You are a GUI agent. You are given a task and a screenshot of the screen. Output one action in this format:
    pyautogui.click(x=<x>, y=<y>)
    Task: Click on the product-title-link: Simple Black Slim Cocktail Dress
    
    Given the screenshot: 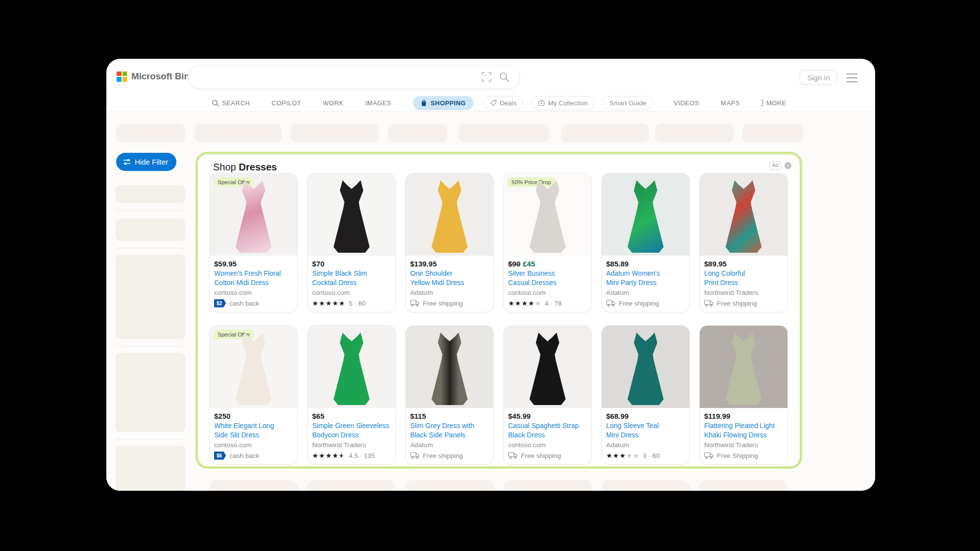 What is the action you would take?
    pyautogui.click(x=352, y=278)
    